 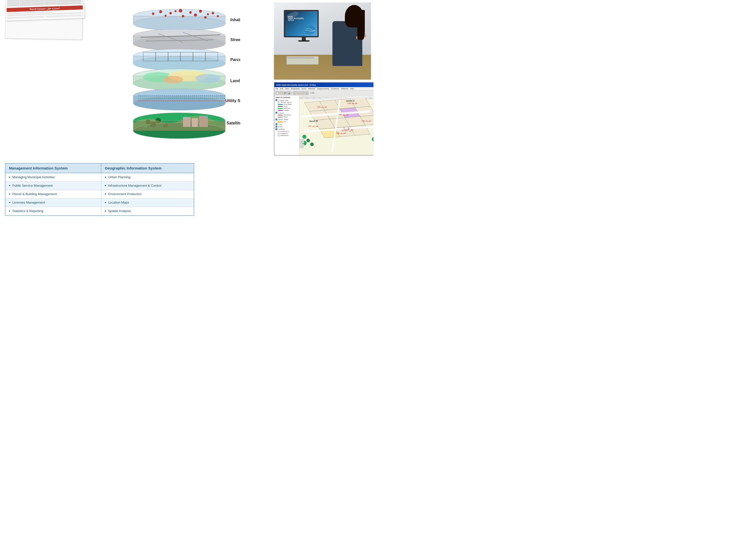 I want to click on svg-text: عقار رقم: 1128, so click(x=353, y=103).